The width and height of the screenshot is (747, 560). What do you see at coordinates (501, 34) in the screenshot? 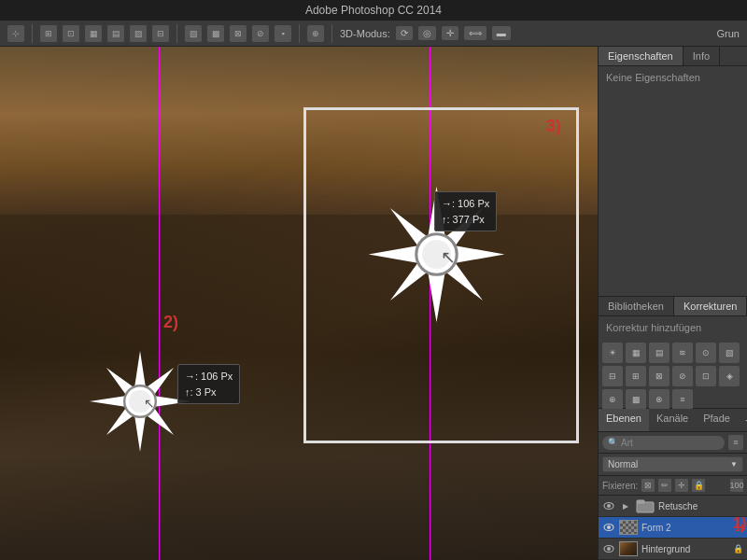
I see `3d-icon-5: ▬` at bounding box center [501, 34].